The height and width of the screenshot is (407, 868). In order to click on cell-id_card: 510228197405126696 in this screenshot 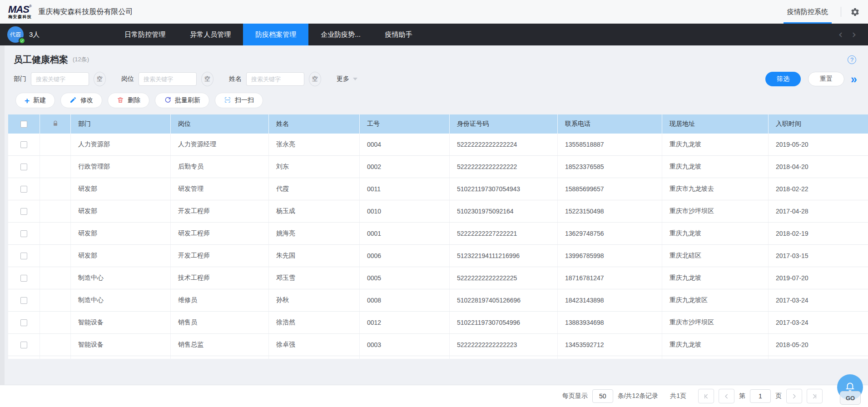, I will do `click(504, 300)`.